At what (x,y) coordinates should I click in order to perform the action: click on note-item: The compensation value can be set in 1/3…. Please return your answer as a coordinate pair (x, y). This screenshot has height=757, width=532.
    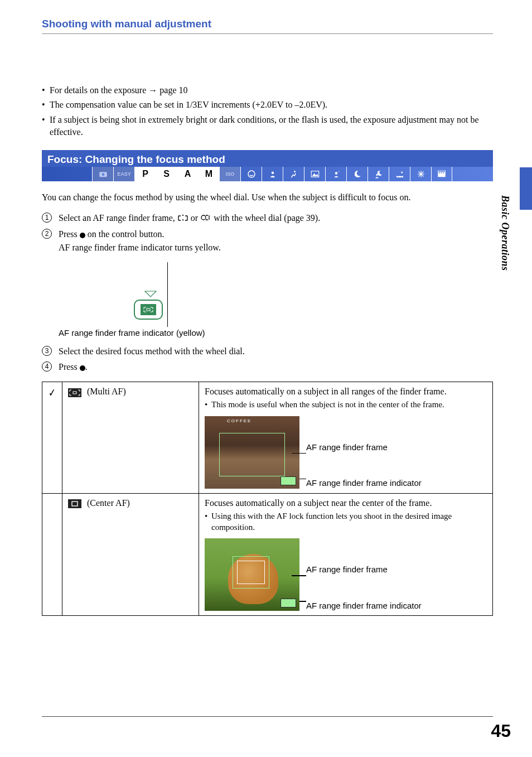
    Looking at the image, I should click on (268, 105).